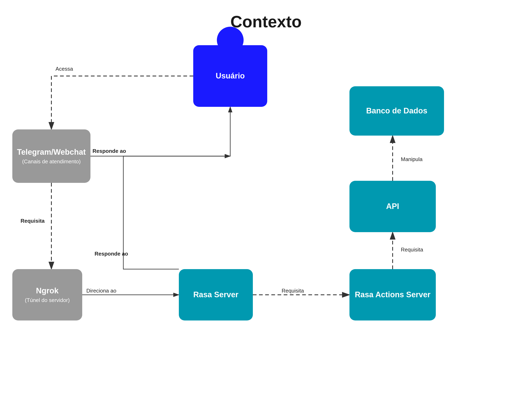 The image size is (532, 393). What do you see at coordinates (393, 295) in the screenshot?
I see `rasa-actions-label: Rasa Actions Server` at bounding box center [393, 295].